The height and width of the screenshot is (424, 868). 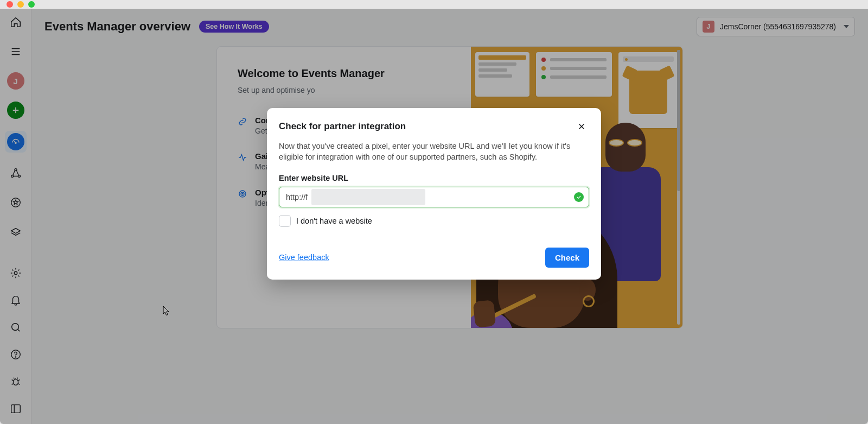 I want to click on no-website-label: I don't have a website, so click(x=334, y=221).